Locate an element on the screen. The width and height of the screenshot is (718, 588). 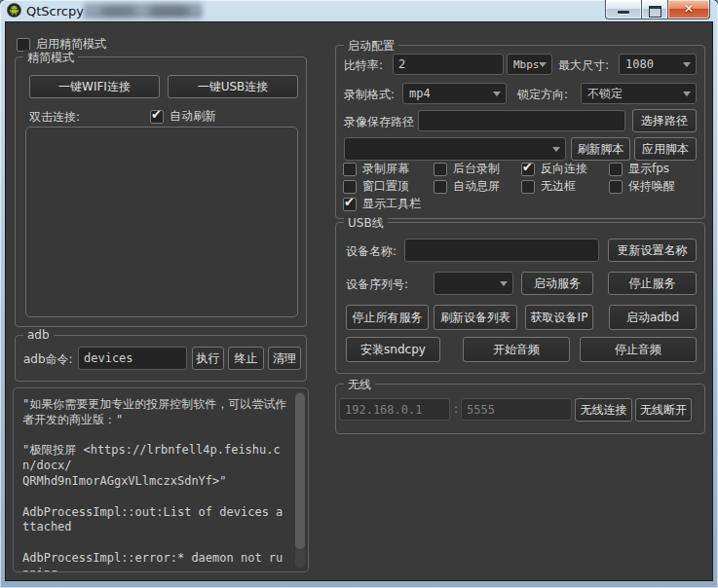
serial-label: 设备序列号: is located at coordinates (377, 284).